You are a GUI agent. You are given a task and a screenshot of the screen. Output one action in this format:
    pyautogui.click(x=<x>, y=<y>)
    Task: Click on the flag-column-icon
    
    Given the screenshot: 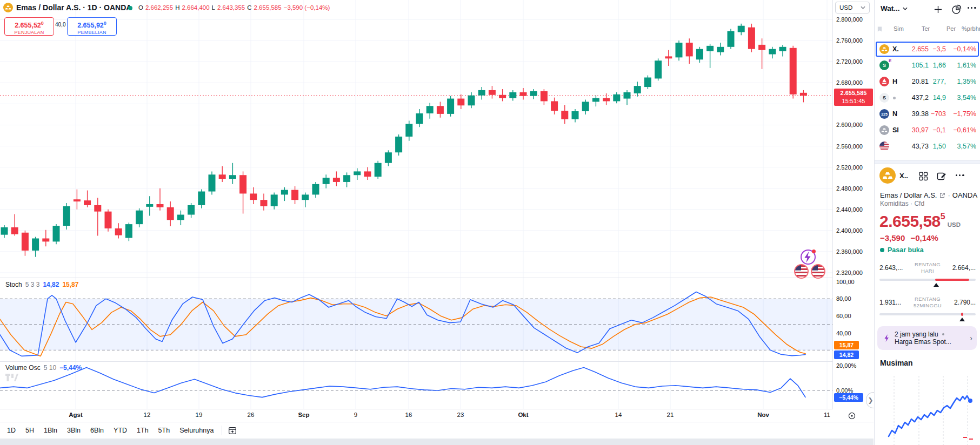 What is the action you would take?
    pyautogui.click(x=880, y=29)
    